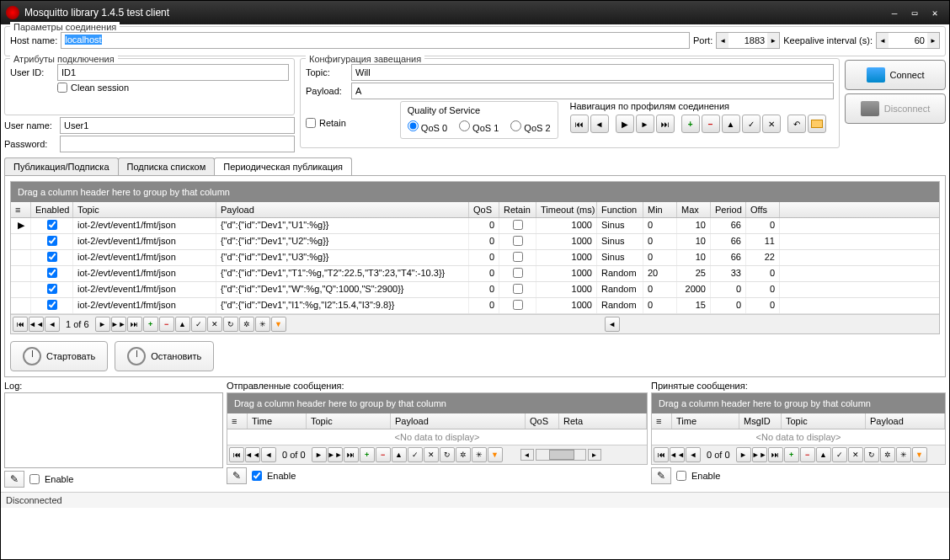 Image resolution: width=950 pixels, height=560 pixels. Describe the element at coordinates (238, 421) in the screenshot. I see `sent-selector-col: ≡` at that location.